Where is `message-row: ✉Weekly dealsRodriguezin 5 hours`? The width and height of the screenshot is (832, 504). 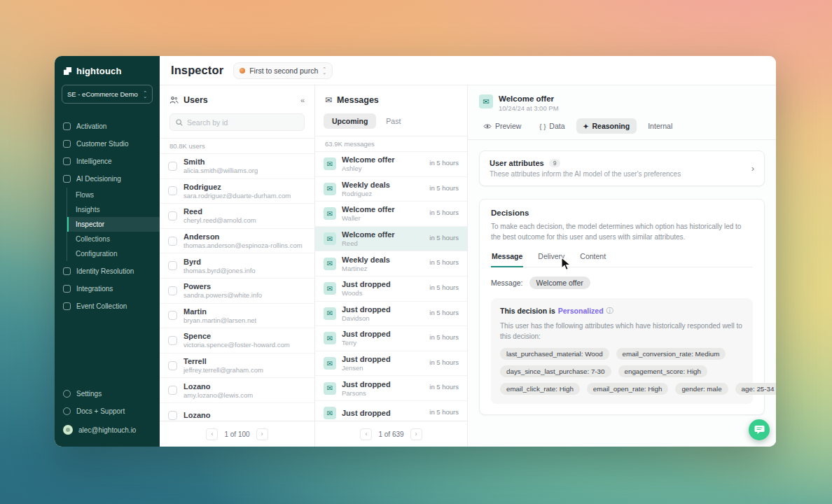 message-row: ✉Weekly dealsRodriguezin 5 hours is located at coordinates (391, 190).